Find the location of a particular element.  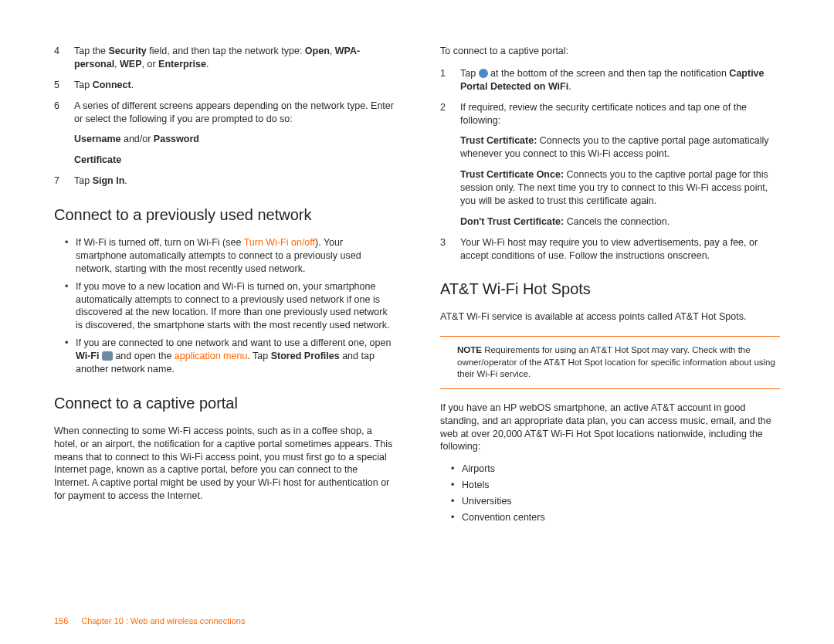

captive-lead: To connect to a captive portal: is located at coordinates (610, 51).